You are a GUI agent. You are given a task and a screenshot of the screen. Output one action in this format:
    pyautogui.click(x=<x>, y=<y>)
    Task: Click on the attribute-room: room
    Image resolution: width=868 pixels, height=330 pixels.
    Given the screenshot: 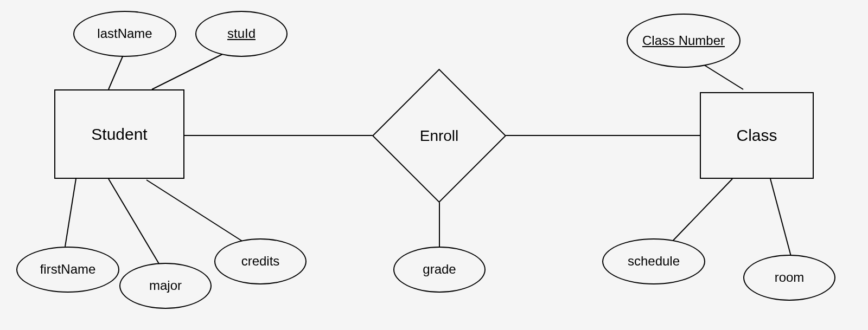 What is the action you would take?
    pyautogui.click(x=789, y=277)
    